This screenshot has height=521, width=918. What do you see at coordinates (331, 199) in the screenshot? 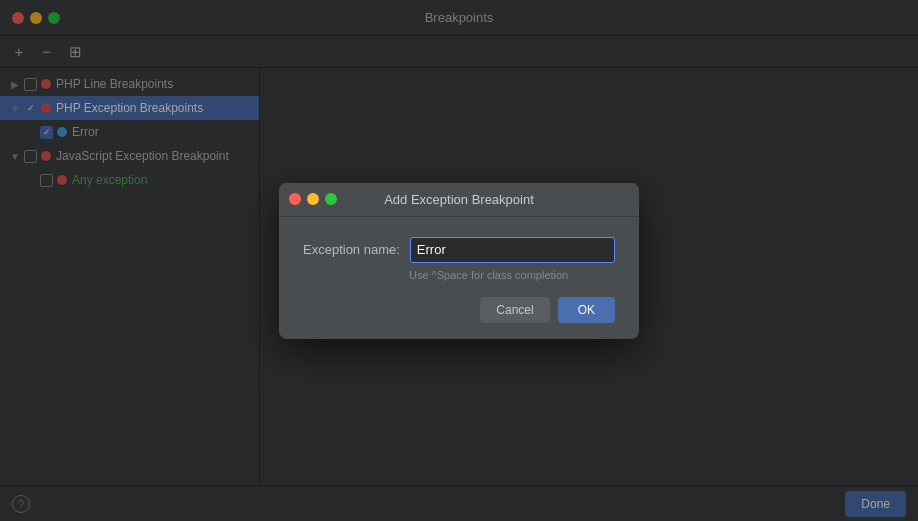
I see `modal-maximize-icon` at bounding box center [331, 199].